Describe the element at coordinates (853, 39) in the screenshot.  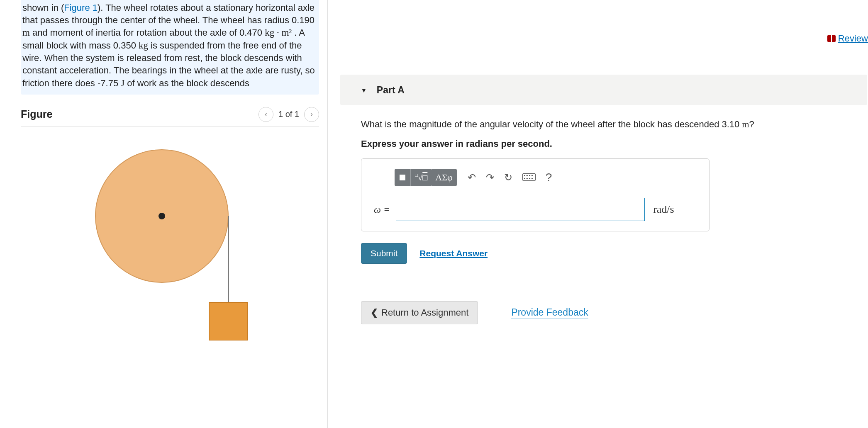
I see `review-label: Review` at that location.